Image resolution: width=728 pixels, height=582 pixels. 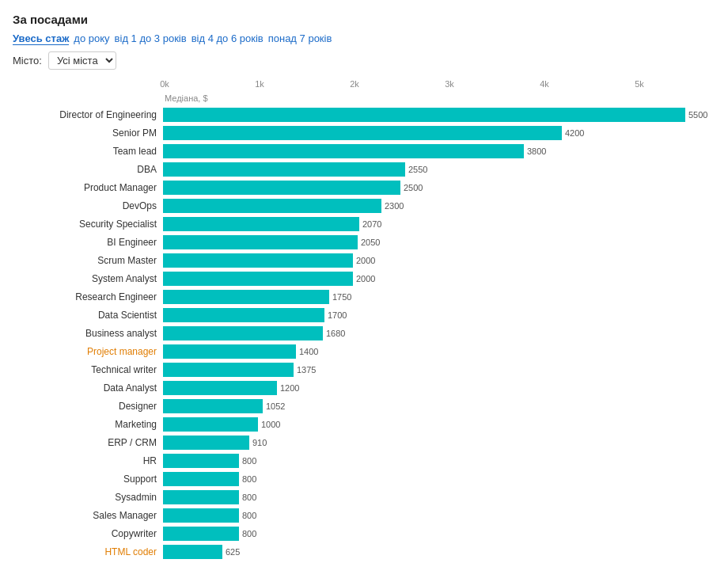 What do you see at coordinates (544, 84) in the screenshot?
I see `tick-4k: 4k` at bounding box center [544, 84].